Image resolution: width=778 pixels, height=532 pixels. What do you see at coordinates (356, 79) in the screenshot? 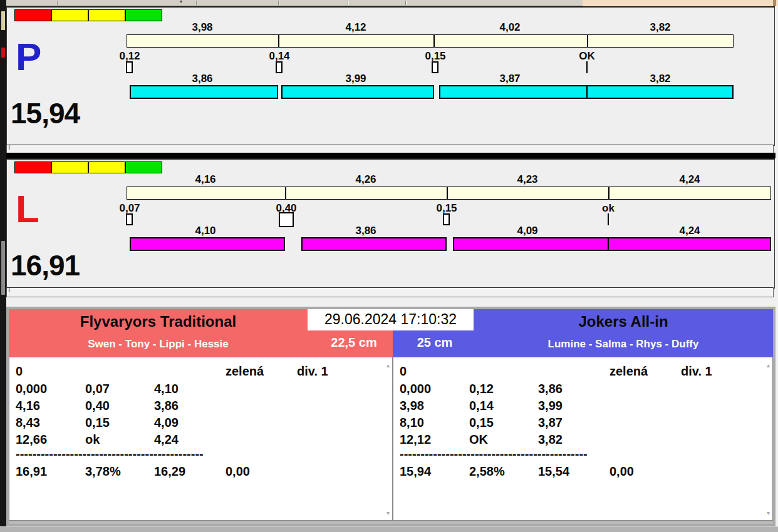
I see `leg-time-label: 3,99` at bounding box center [356, 79].